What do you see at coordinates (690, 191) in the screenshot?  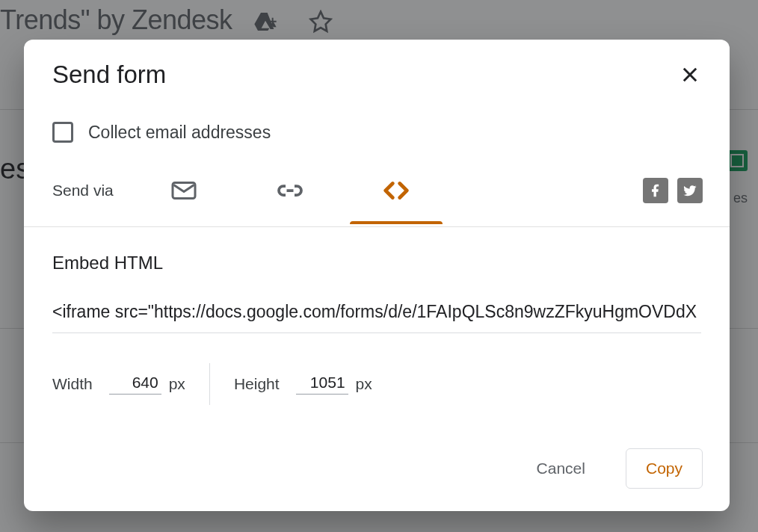 I see `share-twitter-button` at bounding box center [690, 191].